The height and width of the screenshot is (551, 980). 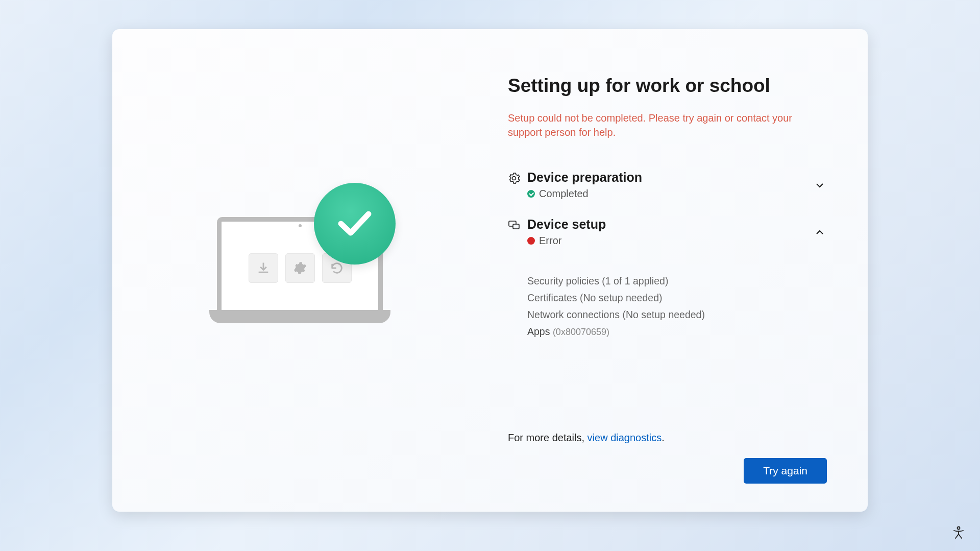 I want to click on step-title: Device preparation, so click(x=662, y=178).